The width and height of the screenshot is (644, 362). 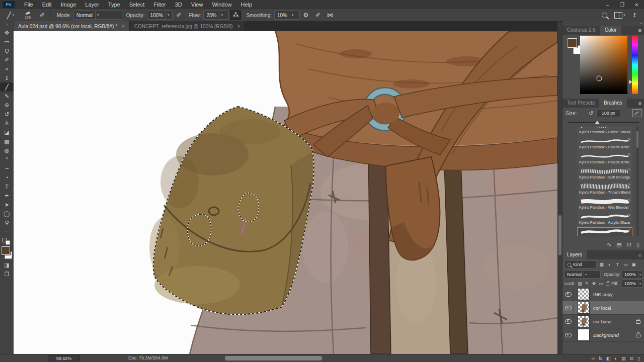 What do you see at coordinates (216, 15) in the screenshot?
I see `flow-dropdown: 25% ▾` at bounding box center [216, 15].